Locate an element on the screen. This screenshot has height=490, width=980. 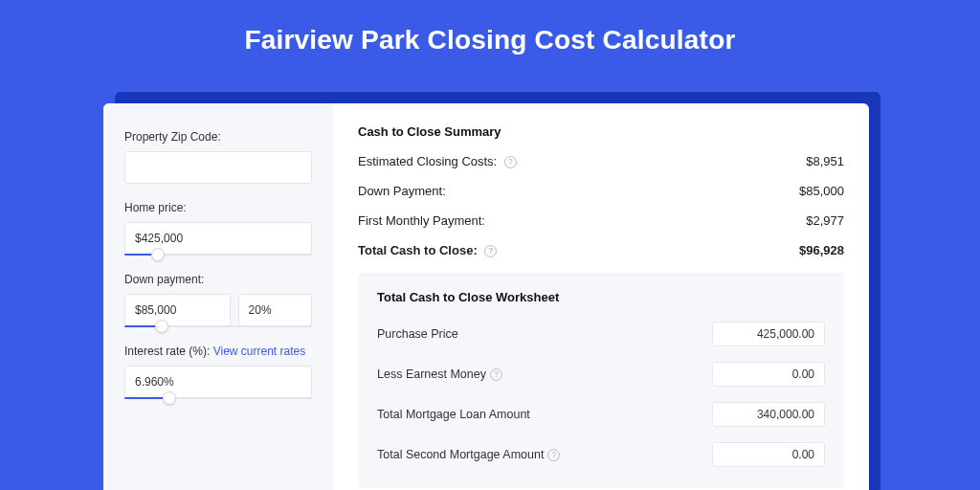
summary-row-closing-costs: Estimated Closing Costs: ? $8,951 is located at coordinates (601, 161).